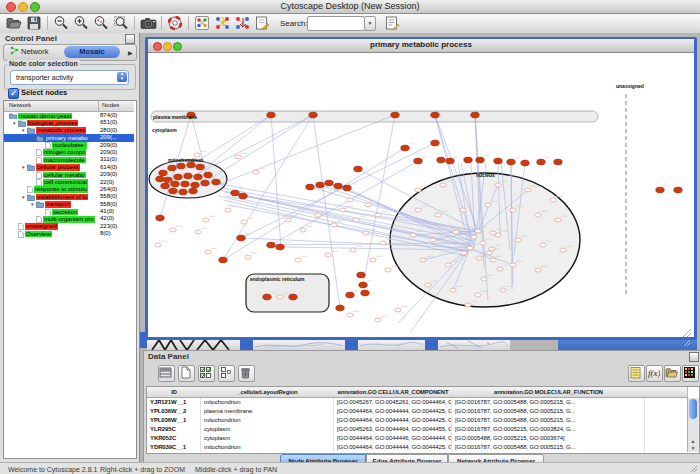 This screenshot has height=474, width=700. What do you see at coordinates (336, 24) in the screenshot?
I see `search-input` at bounding box center [336, 24].